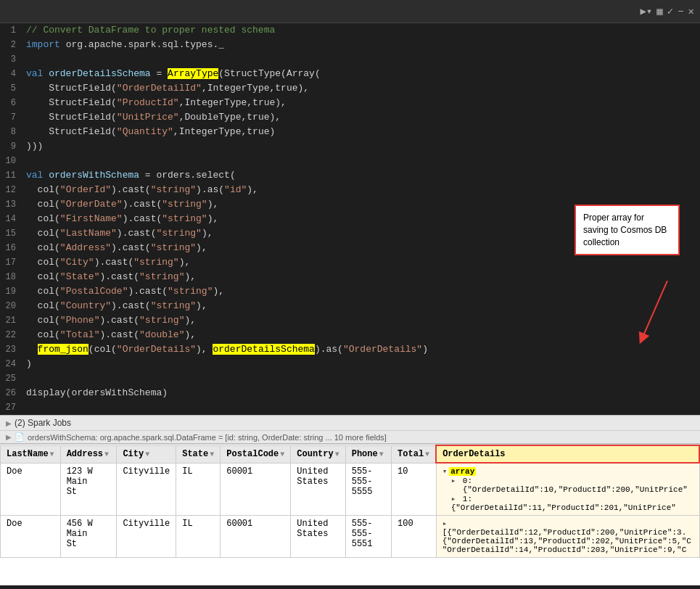 This screenshot has height=589, width=700. What do you see at coordinates (567, 489) in the screenshot?
I see `cell-orderdetails: ▾array ▸ 0: {"OrderDetailId":10,"Product…` at bounding box center [567, 489].